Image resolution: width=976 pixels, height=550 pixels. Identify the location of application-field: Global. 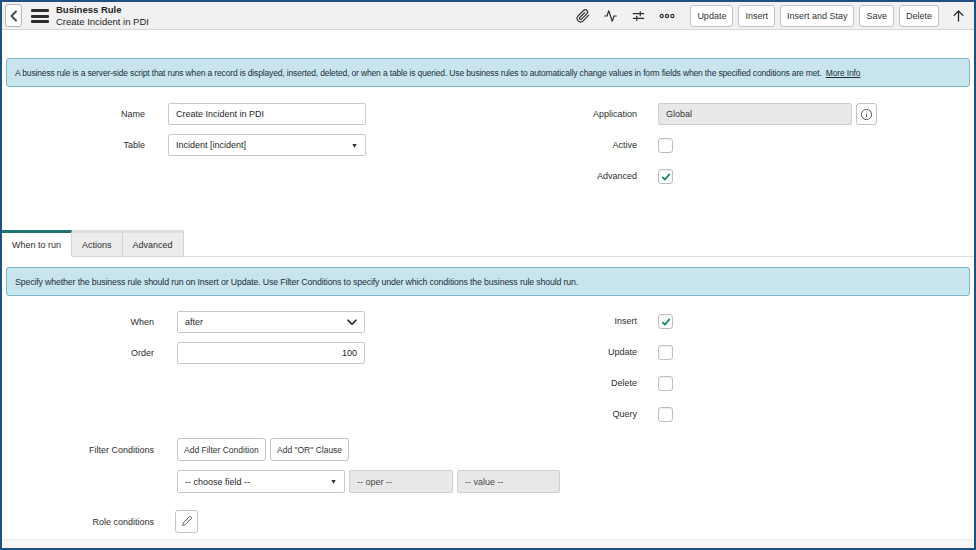
(755, 114).